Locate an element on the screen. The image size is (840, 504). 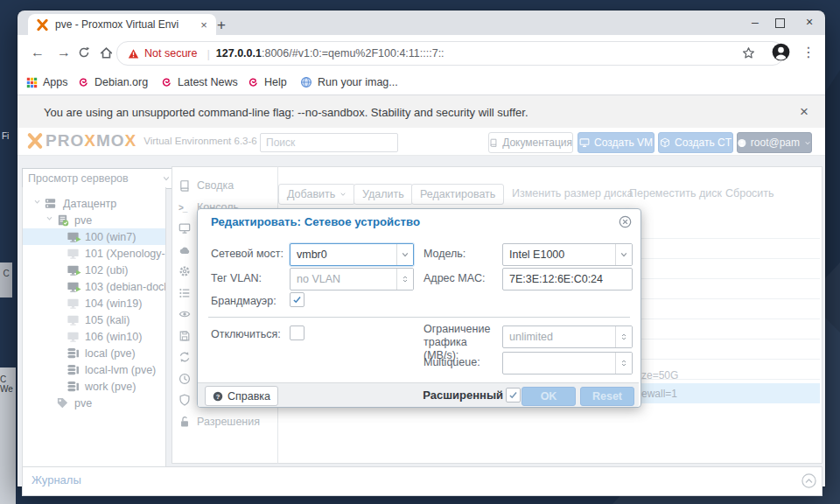
edit-button: Редактировать is located at coordinates (458, 194).